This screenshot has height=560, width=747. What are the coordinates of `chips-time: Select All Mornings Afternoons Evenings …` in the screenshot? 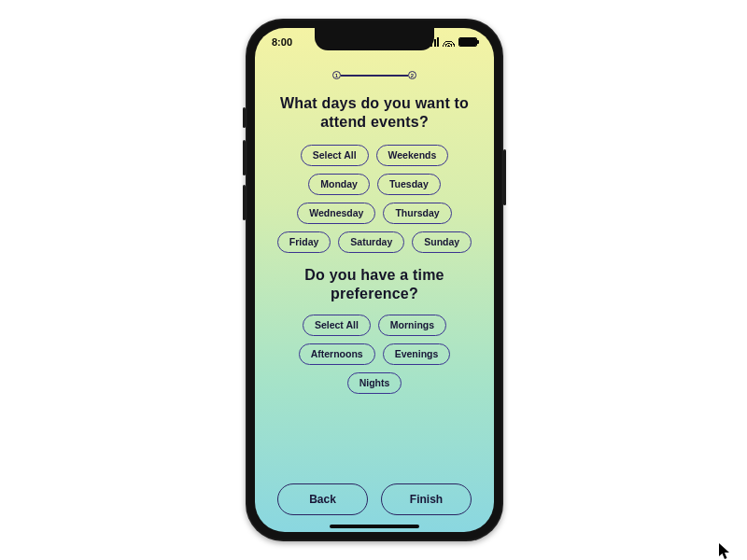 It's located at (374, 355).